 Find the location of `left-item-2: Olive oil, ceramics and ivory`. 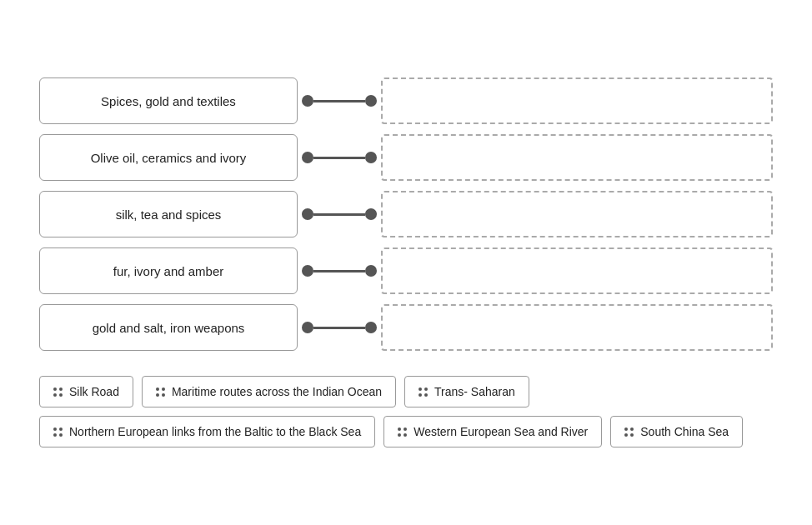

left-item-2: Olive oil, ceramics and ivory is located at coordinates (168, 158).